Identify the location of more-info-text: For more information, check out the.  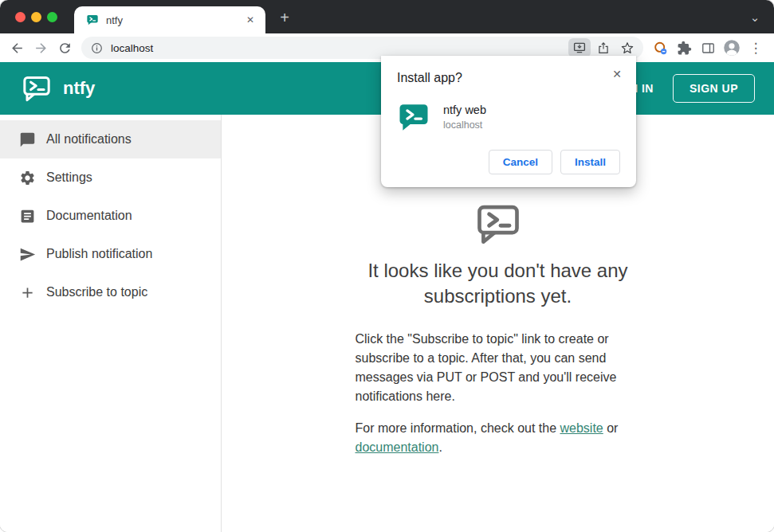
(458, 428).